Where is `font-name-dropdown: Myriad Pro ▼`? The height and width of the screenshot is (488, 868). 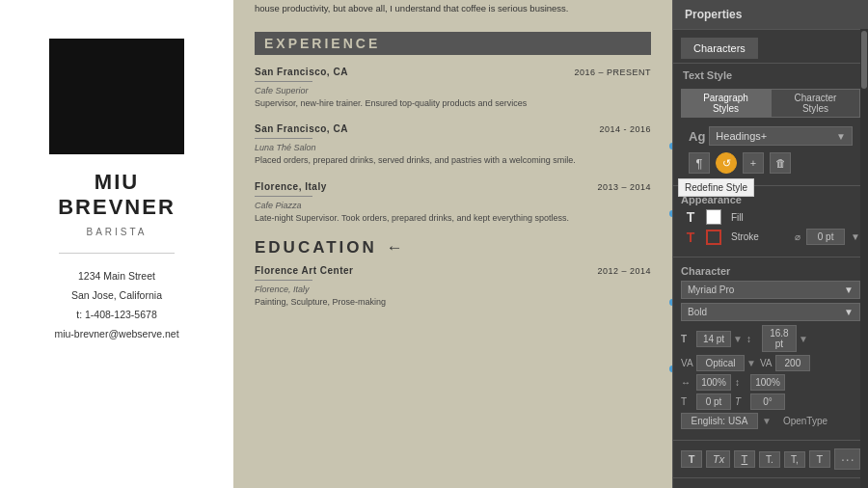
font-name-dropdown: Myriad Pro ▼ is located at coordinates (771, 289).